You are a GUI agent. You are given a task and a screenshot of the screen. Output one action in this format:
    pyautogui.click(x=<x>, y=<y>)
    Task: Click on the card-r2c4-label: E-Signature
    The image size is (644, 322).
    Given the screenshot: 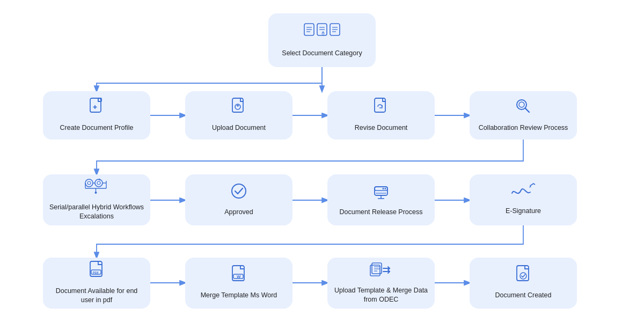 What is the action you would take?
    pyautogui.click(x=523, y=211)
    